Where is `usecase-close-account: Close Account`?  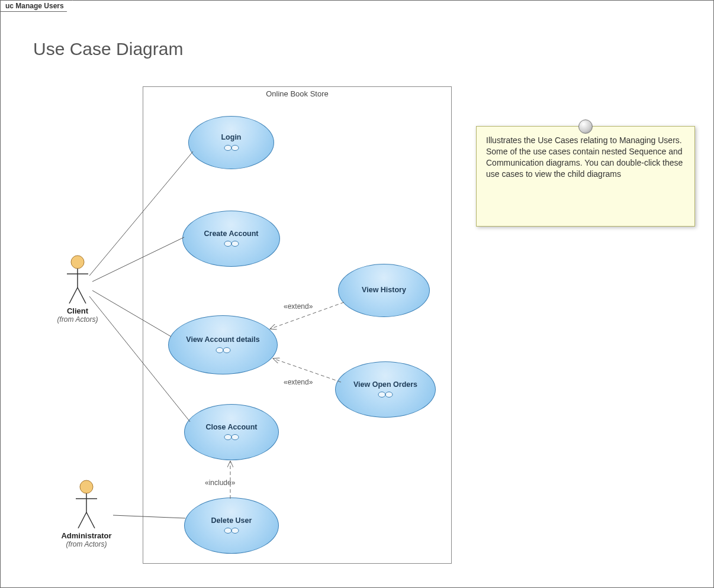
usecase-close-account: Close Account is located at coordinates (231, 432).